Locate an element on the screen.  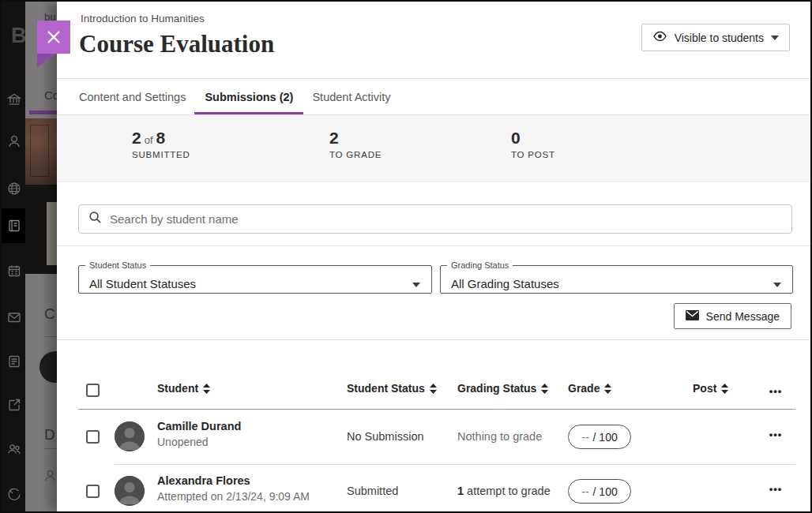
submissions-table-header: Student Student Status Grading Status Gr… is located at coordinates (434, 390).